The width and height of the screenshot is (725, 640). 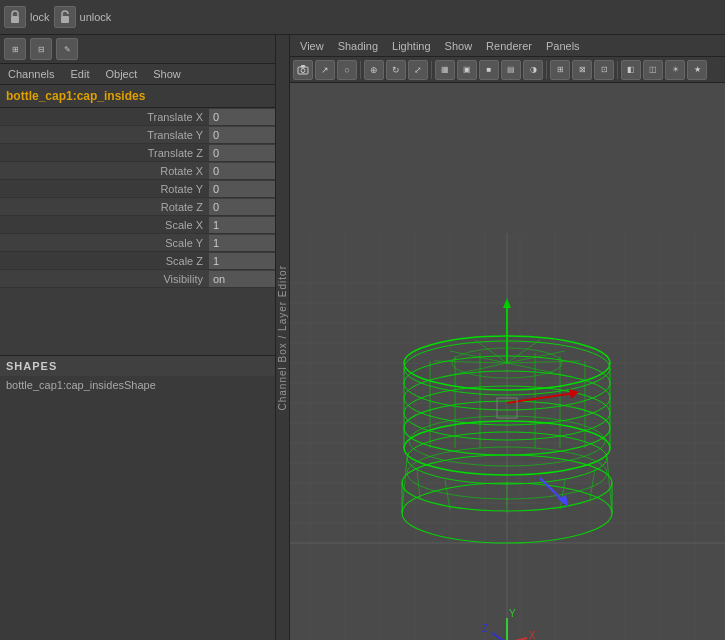 What do you see at coordinates (631, 70) in the screenshot?
I see `isolate-btn: ◧` at bounding box center [631, 70].